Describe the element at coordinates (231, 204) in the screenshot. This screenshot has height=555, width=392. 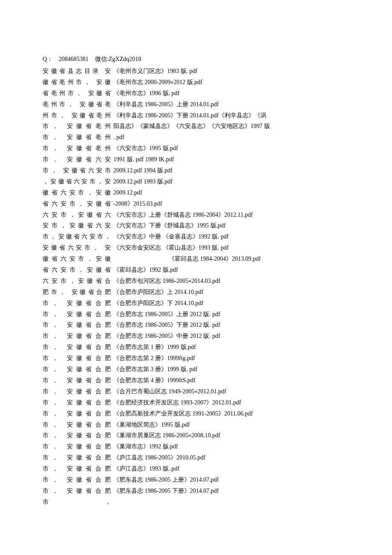
I see `file-line: -2008》2015.03.pdf` at that location.